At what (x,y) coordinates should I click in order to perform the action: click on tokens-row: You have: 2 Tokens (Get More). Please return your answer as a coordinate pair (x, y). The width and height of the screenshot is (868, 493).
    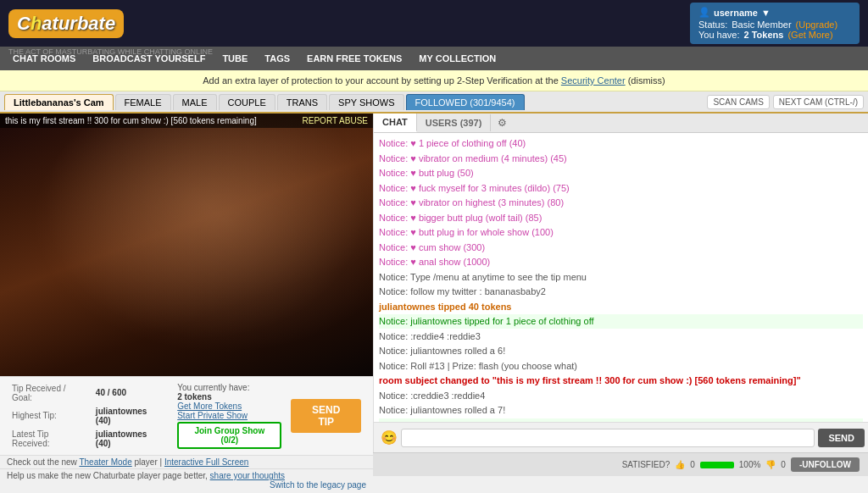
    Looking at the image, I should click on (766, 35).